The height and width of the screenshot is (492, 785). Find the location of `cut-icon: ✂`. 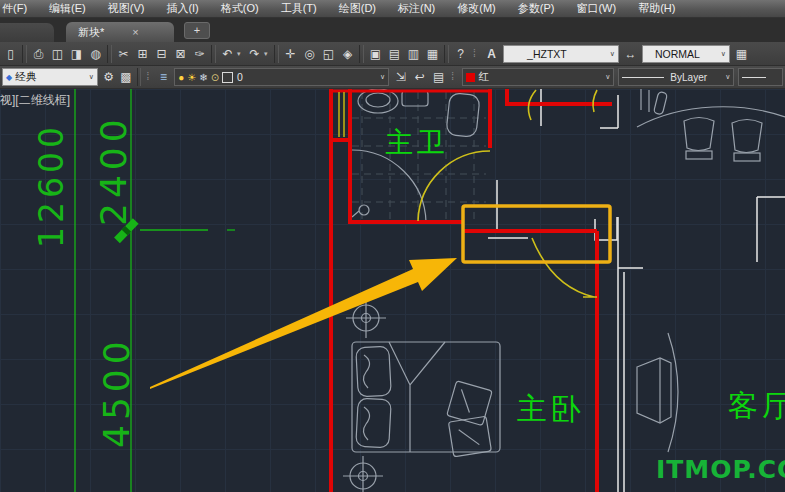

cut-icon: ✂ is located at coordinates (124, 54).